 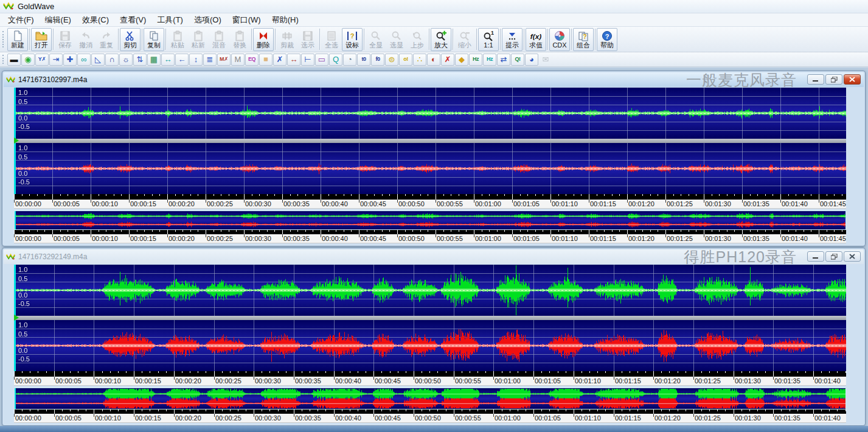 I want to click on black-bar-icon: ▬, so click(x=14, y=60).